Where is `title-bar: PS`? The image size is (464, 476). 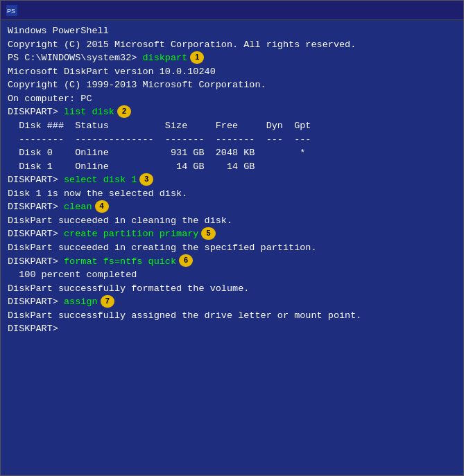
title-bar: PS is located at coordinates (232, 10).